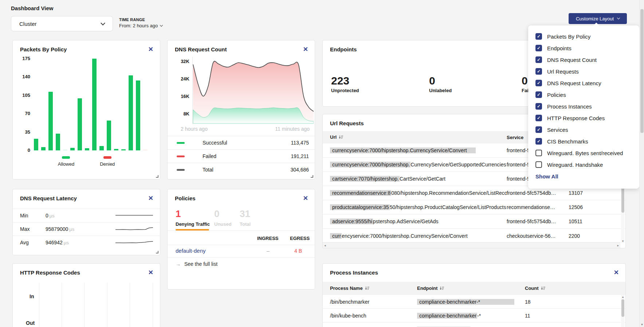  I want to click on menu-item-label: Wireguard. Bytes sent/received, so click(585, 153).